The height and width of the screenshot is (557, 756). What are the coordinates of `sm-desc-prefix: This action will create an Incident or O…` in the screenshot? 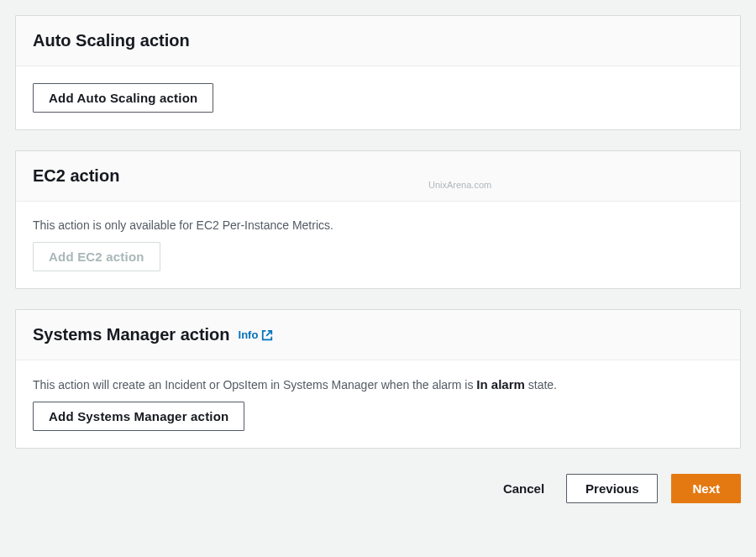 It's located at (255, 385).